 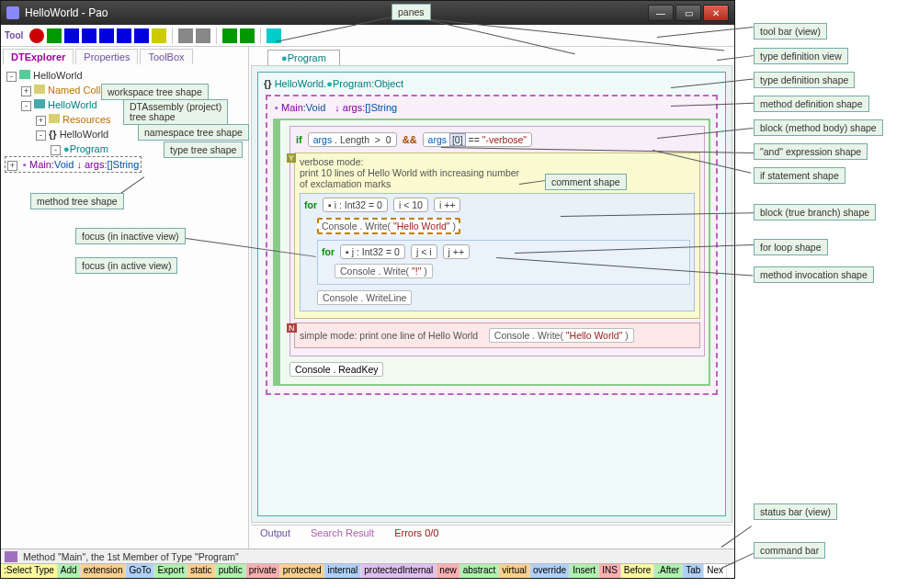 What do you see at coordinates (328, 252) in the screenshot?
I see `keyword-for-2: for` at bounding box center [328, 252].